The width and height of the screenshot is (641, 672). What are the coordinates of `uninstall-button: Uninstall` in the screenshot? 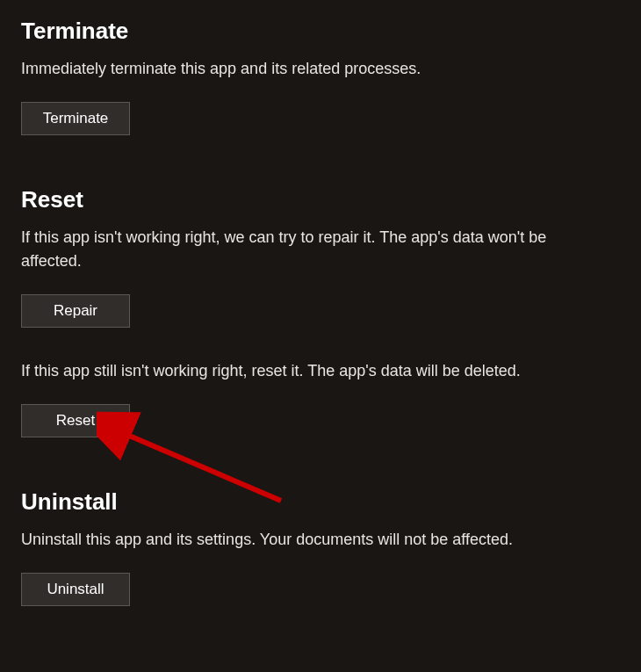 It's located at (76, 589).